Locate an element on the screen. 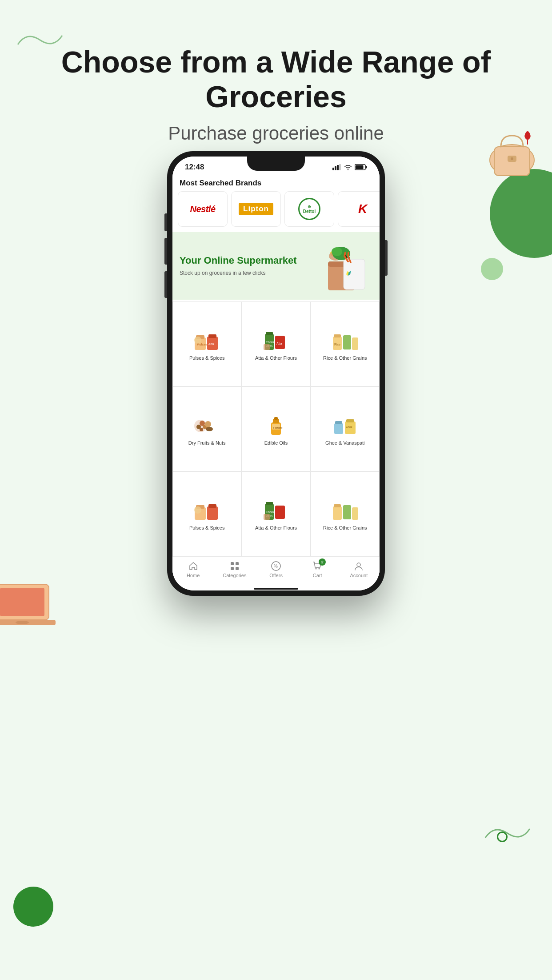 Image resolution: width=552 pixels, height=980 pixels. category-pulses-spices-2: Pulses & Spices is located at coordinates (207, 514).